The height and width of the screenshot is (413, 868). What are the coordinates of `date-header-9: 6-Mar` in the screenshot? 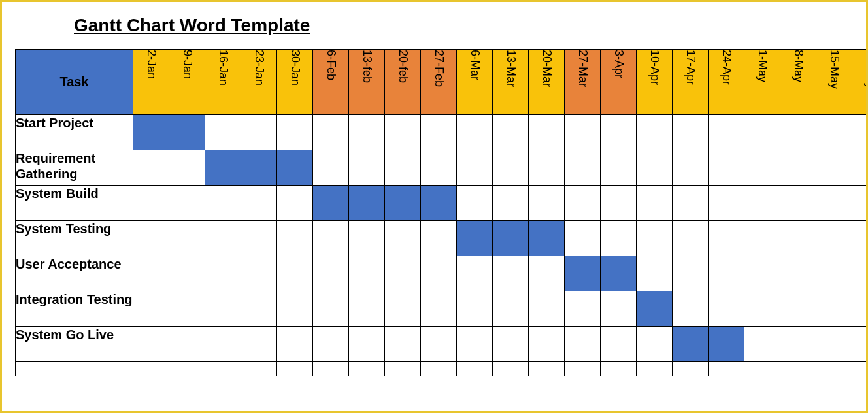 It's located at (475, 82).